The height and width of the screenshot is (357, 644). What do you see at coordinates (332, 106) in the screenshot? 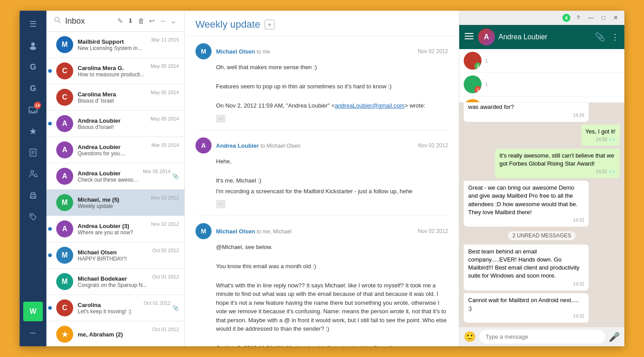
I see `msg-line: On Nov 2, 2012 11:59 AM, "Andrea Loubier…` at bounding box center [332, 106].